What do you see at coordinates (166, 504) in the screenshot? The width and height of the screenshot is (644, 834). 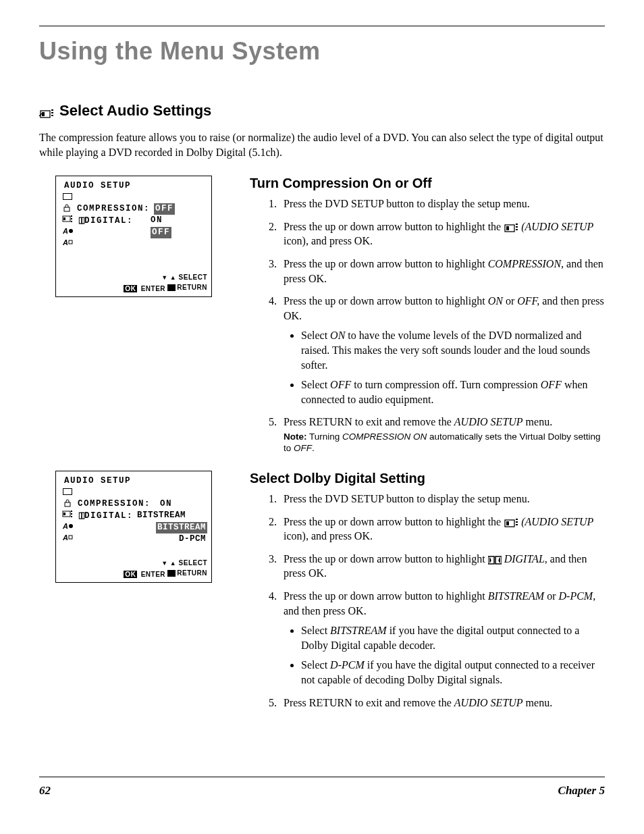 I see `osd-compression-value: ON` at bounding box center [166, 504].